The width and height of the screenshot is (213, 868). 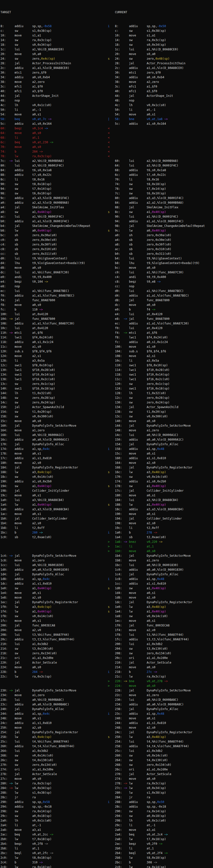 I want to click on diff-row: 1dc: addiu a1,s1,0x810 1cc: addiu a1,s1,…, so click(x=106, y=584).